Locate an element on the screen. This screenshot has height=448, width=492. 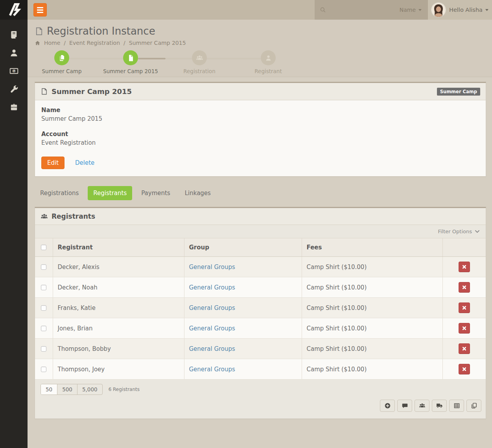
table-row: Franks, Katie General Groups Camp Shirt … is located at coordinates (260, 308).